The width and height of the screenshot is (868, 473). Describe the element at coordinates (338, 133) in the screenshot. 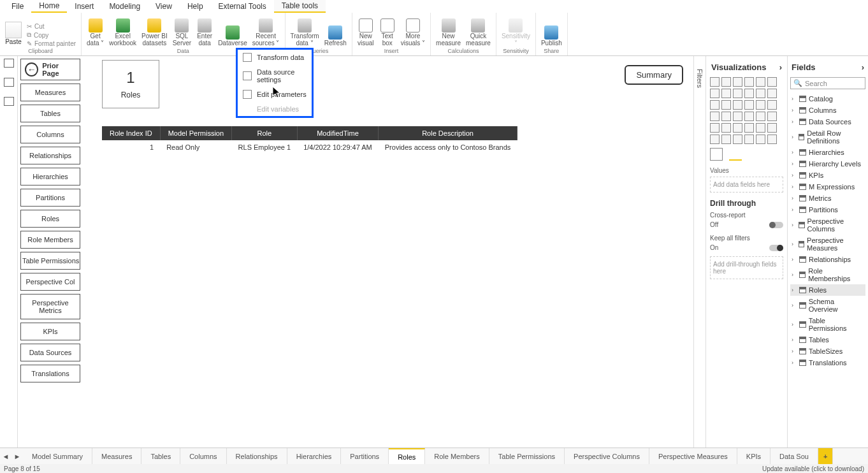

I see `col-modified-time: ModifiedTime` at that location.